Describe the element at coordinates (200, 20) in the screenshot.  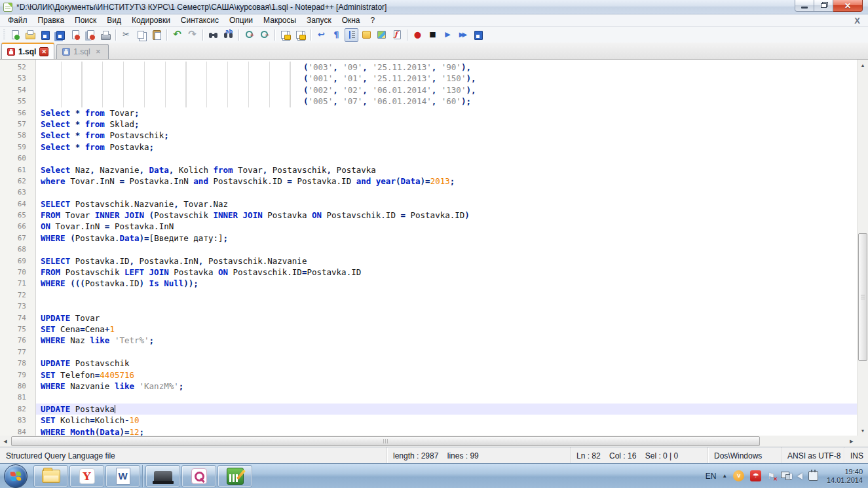
I see `menu-item: Синтаксис` at that location.